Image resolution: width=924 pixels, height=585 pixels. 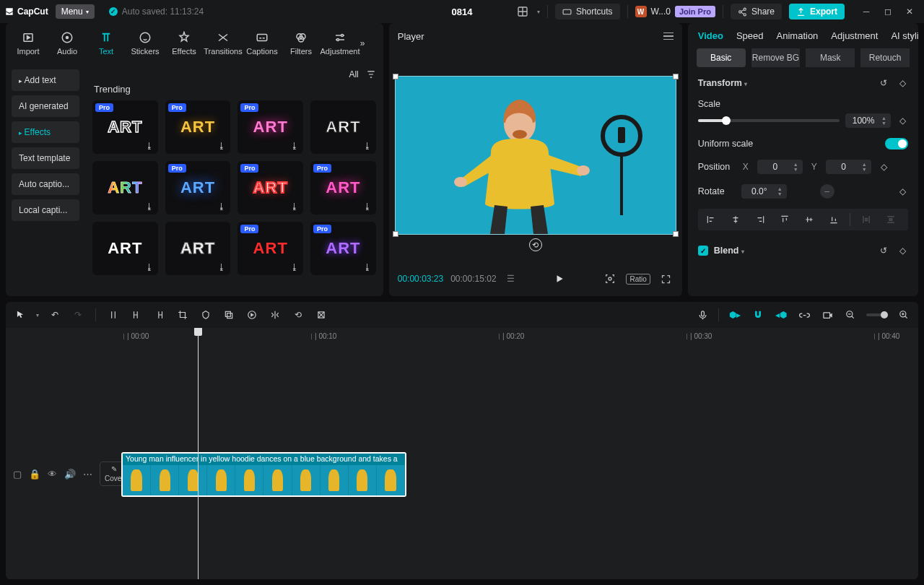 I want to click on link-tool, so click(x=804, y=315).